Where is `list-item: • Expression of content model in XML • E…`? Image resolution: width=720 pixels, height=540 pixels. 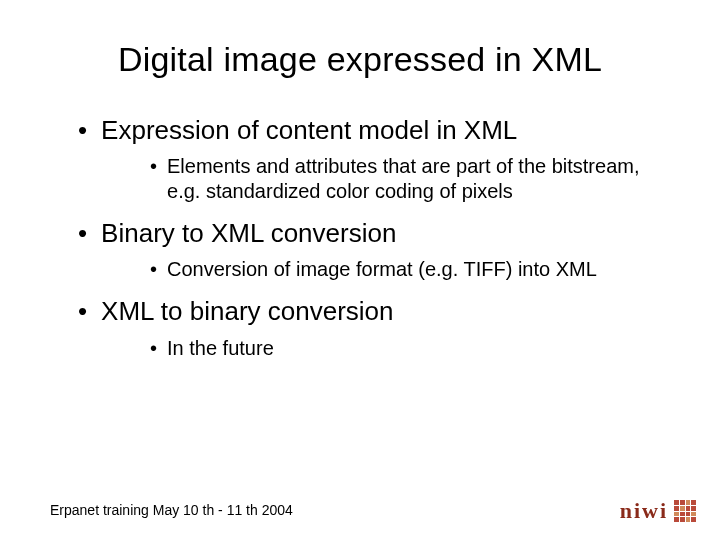 list-item: • Expression of content model in XML • E… is located at coordinates (374, 160).